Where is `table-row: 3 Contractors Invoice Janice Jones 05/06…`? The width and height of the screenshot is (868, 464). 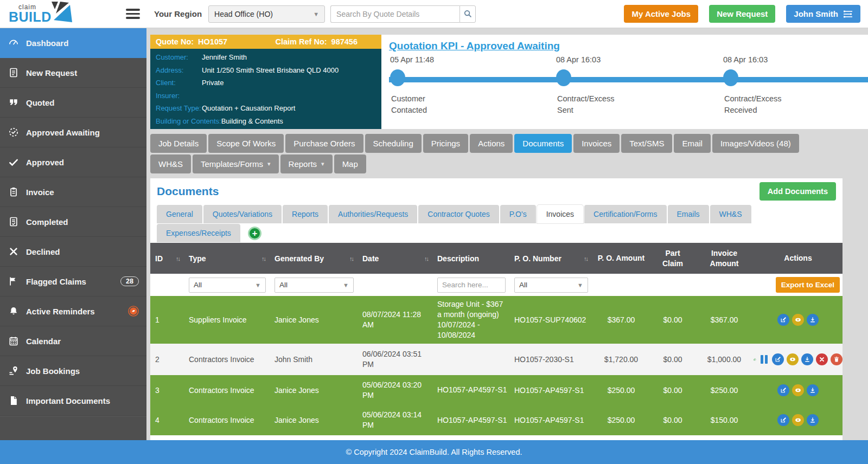
table-row: 3 Contractors Invoice Janice Jones 05/06… is located at coordinates (496, 390).